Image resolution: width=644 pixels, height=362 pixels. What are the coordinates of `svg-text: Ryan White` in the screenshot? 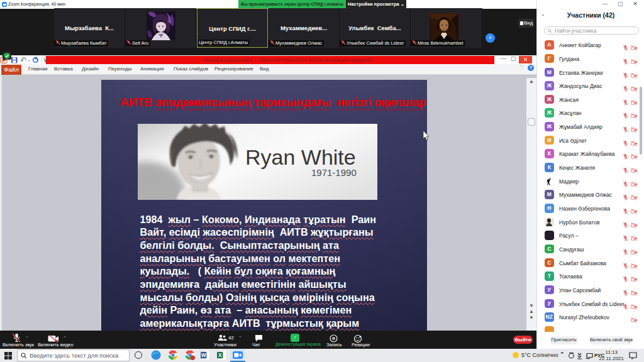 It's located at (301, 157).